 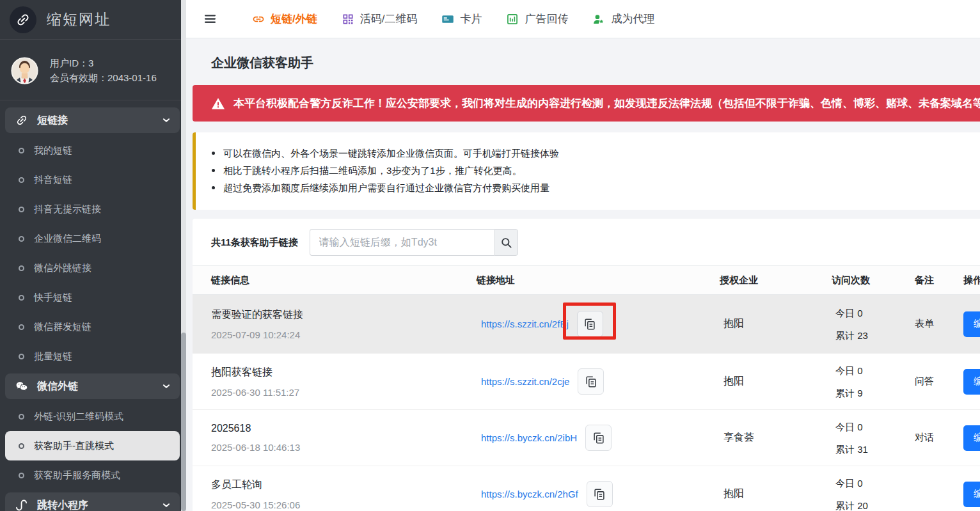 I want to click on link-created-date: 2025-05-30 15:26:06, so click(x=344, y=505).